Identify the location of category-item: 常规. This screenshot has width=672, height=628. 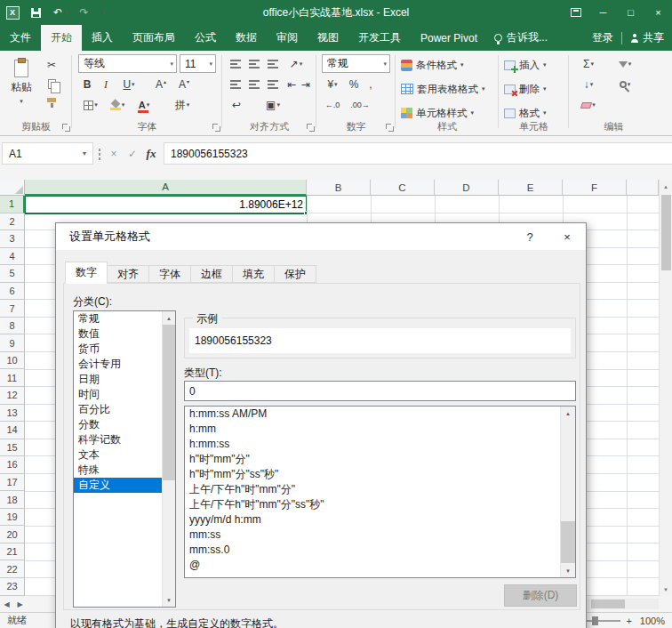
(117, 318).